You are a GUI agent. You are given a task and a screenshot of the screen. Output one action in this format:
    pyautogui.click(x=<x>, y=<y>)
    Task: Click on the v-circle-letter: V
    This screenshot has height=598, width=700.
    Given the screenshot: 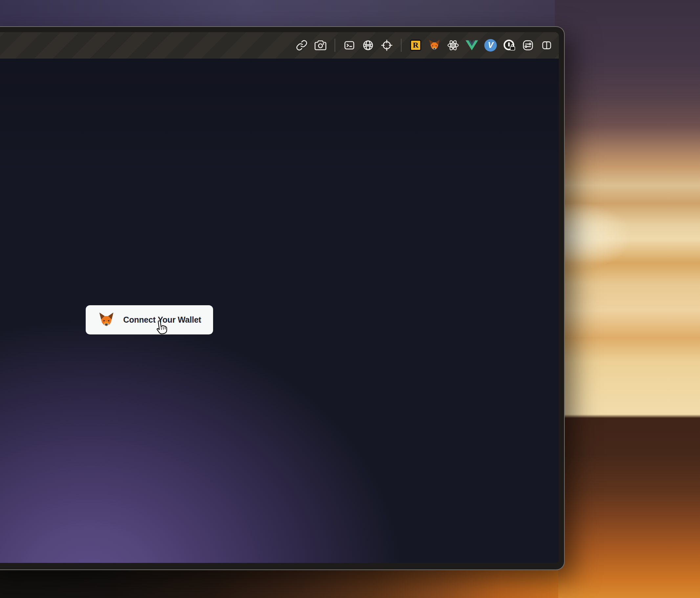 What is the action you would take?
    pyautogui.click(x=491, y=45)
    